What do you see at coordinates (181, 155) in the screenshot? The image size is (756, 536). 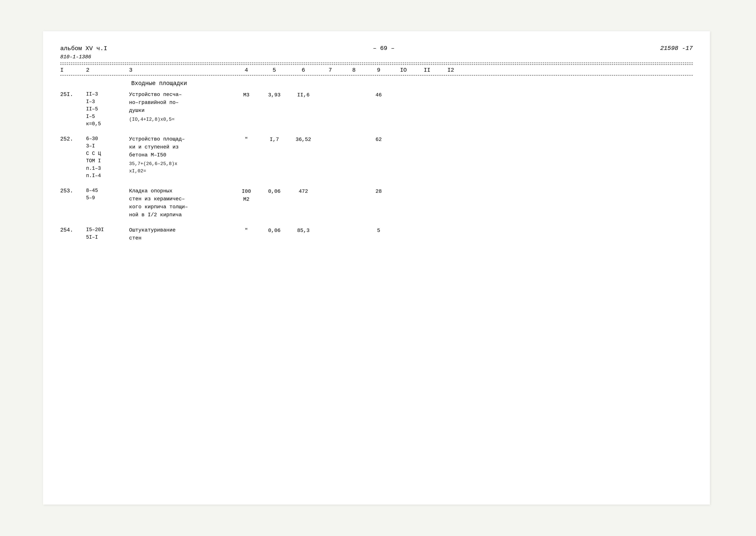 I see `entry-desc-252: Устройство площад–ки и ступеней избетона…` at bounding box center [181, 155].